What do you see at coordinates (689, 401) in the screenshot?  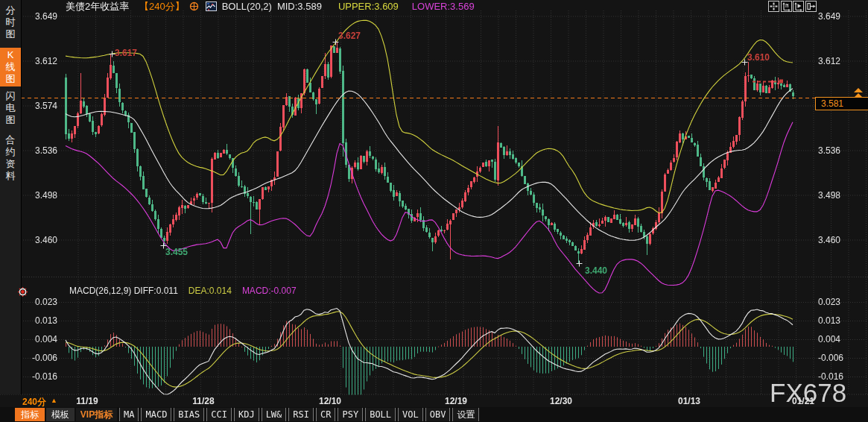 I see `date-tick: 01/13` at bounding box center [689, 401].